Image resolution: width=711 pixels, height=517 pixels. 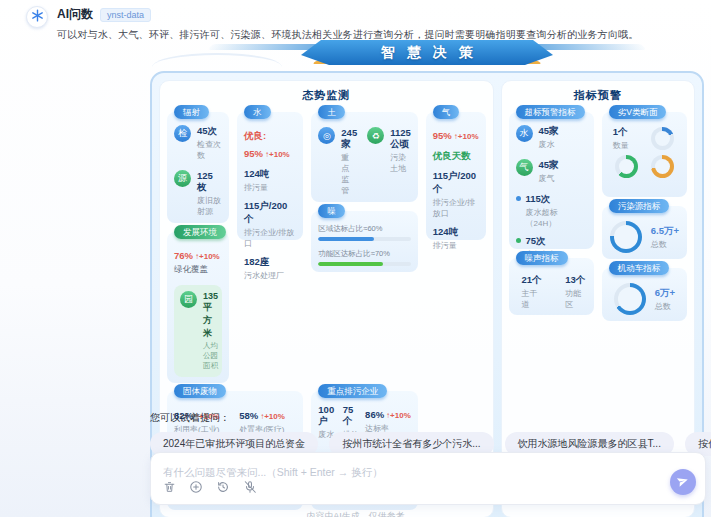 I want to click on panel-title-warning: 指标预警, so click(x=598, y=96).